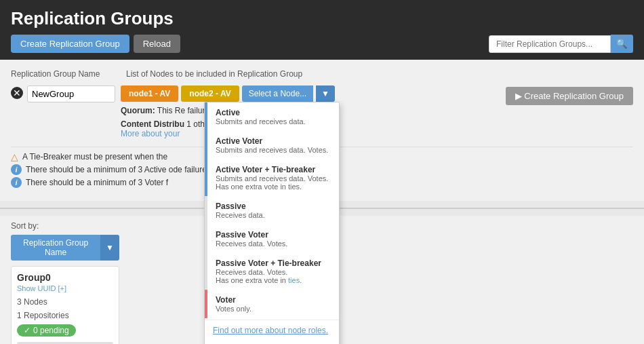 The width and height of the screenshot is (644, 344). Describe the element at coordinates (65, 226) in the screenshot. I see `sort-label: Sort by:` at that location.